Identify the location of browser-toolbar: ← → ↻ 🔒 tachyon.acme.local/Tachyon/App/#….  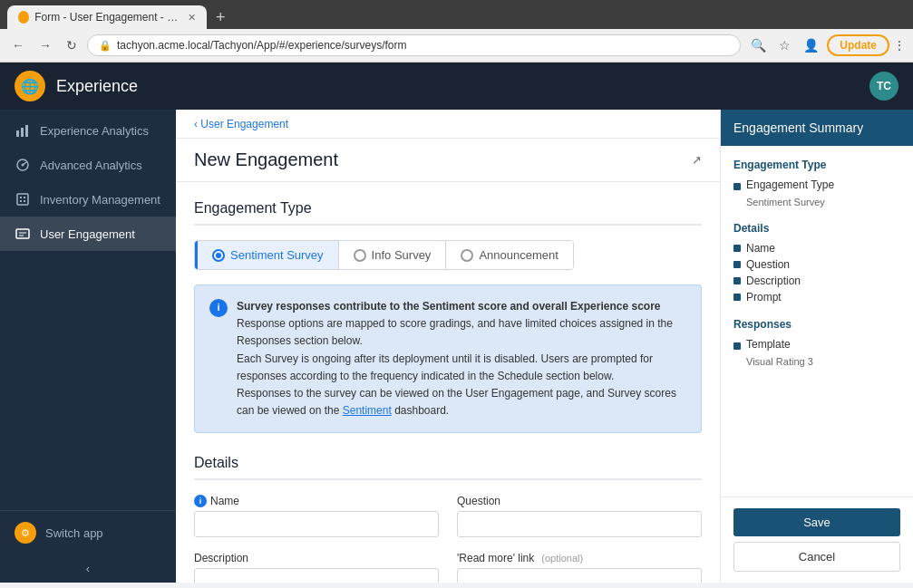
(457, 45).